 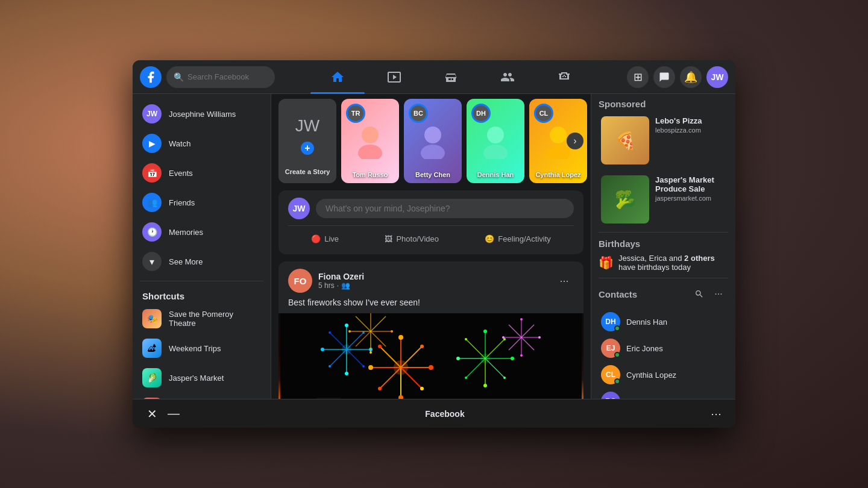 I want to click on create-story-card: JW + Create a Story, so click(x=307, y=141).